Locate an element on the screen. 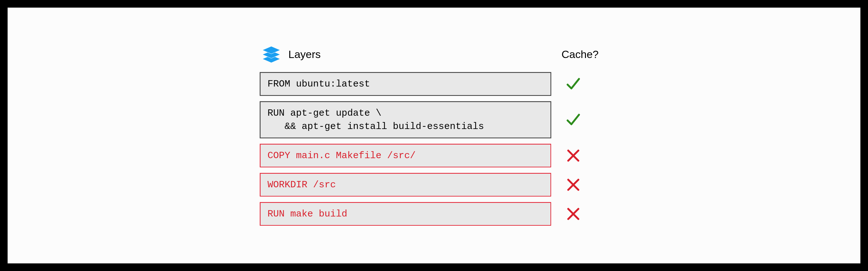 The image size is (868, 271). layer-row: FROM ubuntu:latest is located at coordinates (434, 84).